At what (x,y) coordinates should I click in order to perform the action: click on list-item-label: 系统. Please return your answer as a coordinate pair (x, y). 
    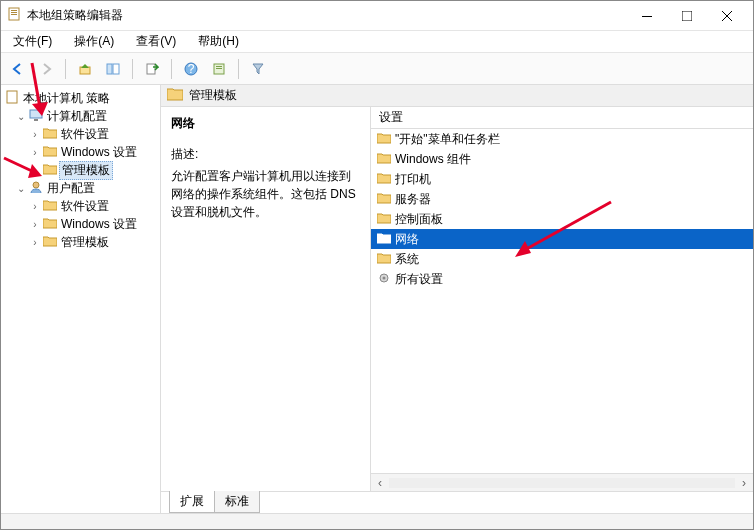
    Looking at the image, I should click on (407, 260).